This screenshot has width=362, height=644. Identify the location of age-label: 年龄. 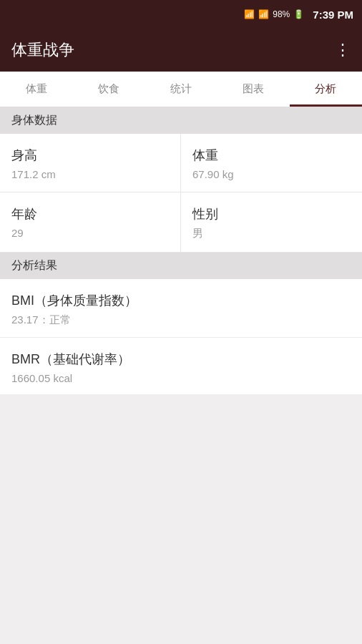
(90, 214).